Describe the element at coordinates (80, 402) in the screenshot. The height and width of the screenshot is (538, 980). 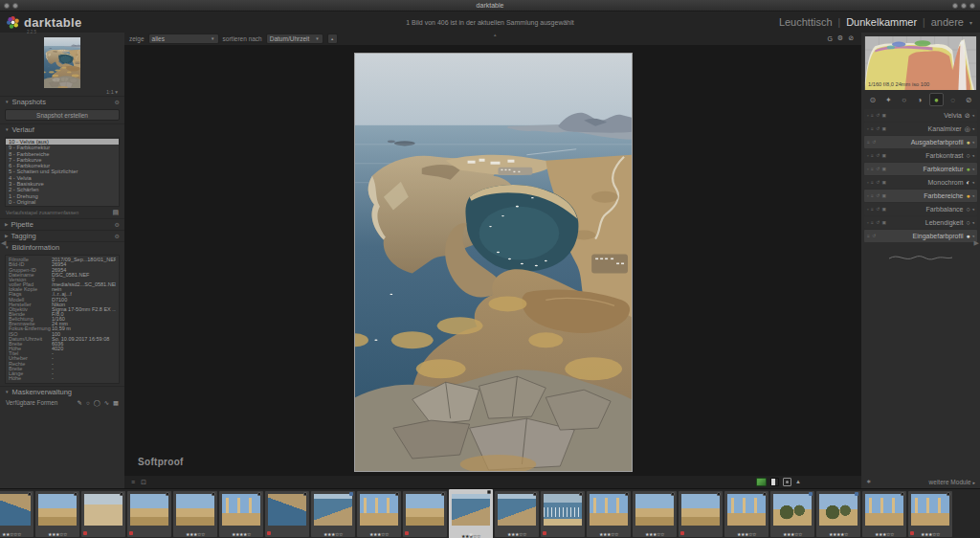
I see `mask-shape-icon: ✎` at that location.